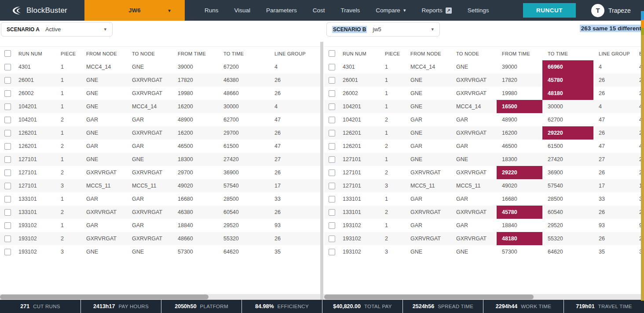 Image resolution: width=644 pixels, height=313 pixels. I want to click on table-row: 1931023GNEGNE5730064620353, so click(484, 252).